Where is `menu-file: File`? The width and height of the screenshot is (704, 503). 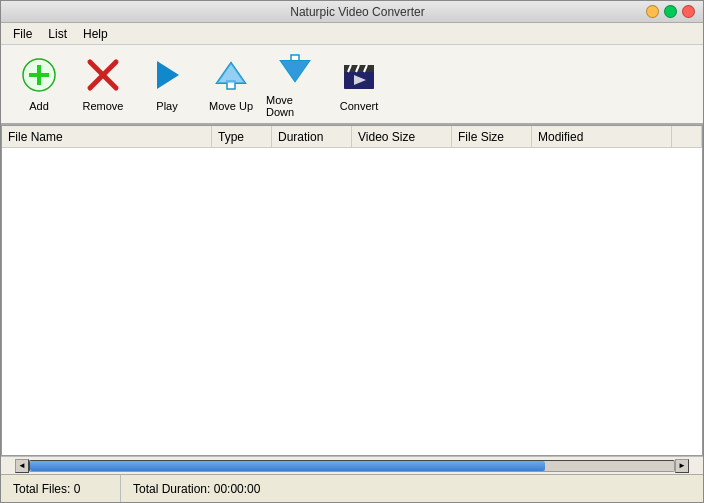
menu-file: File is located at coordinates (22, 34).